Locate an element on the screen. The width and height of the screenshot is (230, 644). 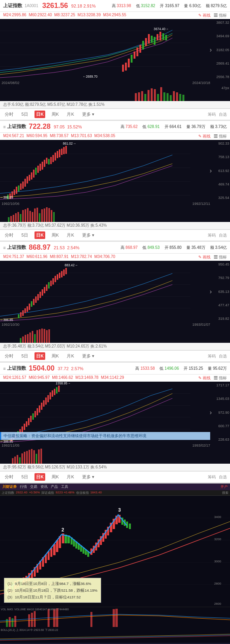
volume-chart-1: 47px is located at coordinates (115, 93).